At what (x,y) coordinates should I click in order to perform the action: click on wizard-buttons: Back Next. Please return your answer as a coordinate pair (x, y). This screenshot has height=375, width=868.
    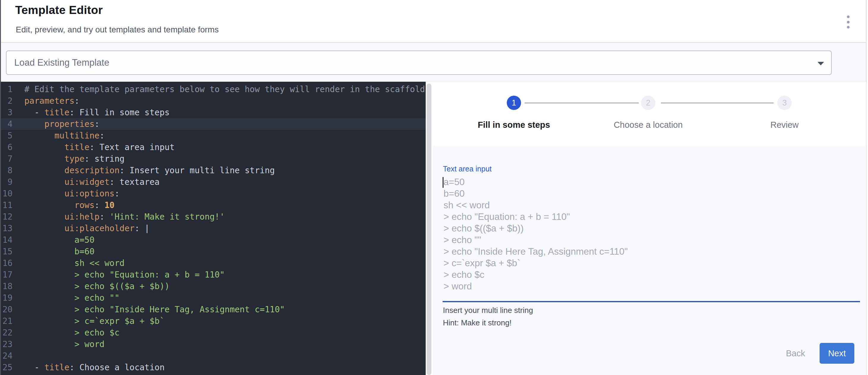
    Looking at the image, I should click on (817, 353).